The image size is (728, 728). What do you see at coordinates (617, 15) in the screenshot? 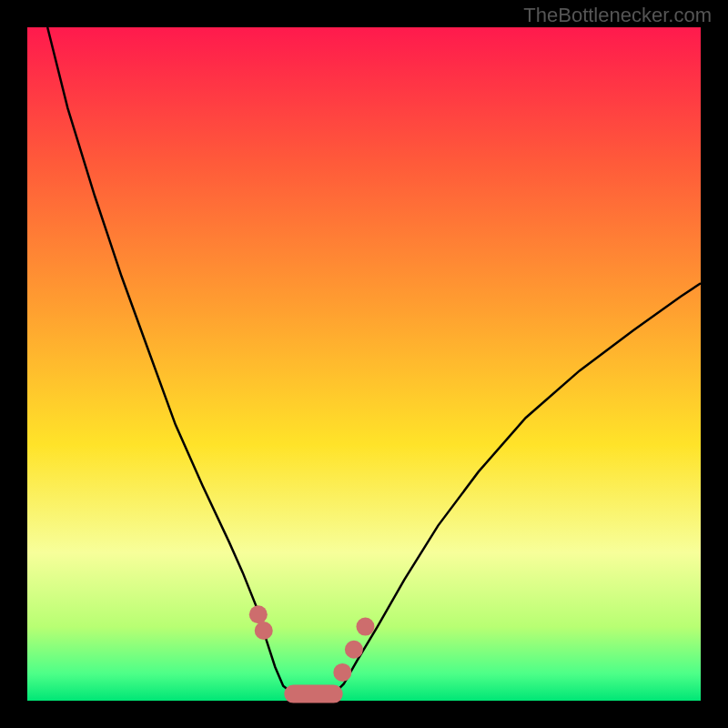
I see `attribution-label: TheBottlenecker.com` at bounding box center [617, 15].